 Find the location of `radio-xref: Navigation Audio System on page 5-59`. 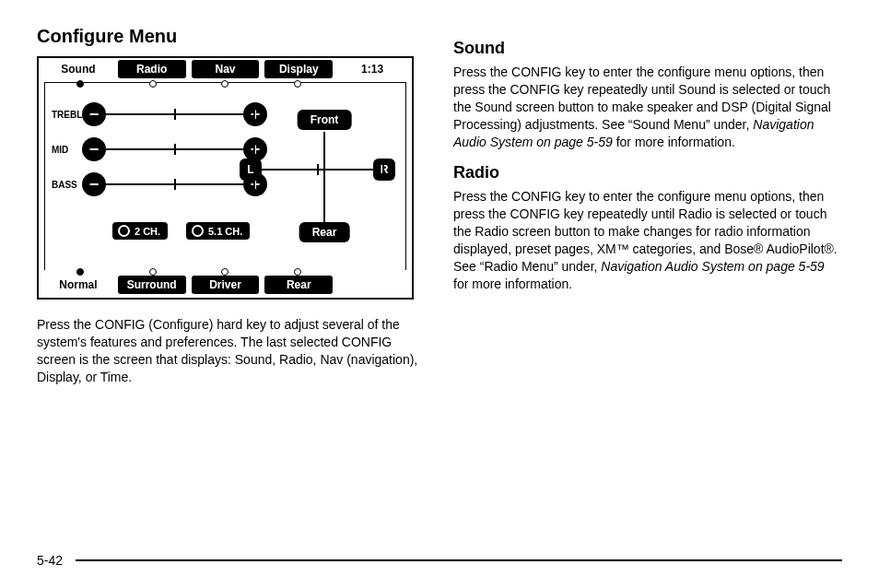

radio-xref: Navigation Audio System on page 5-59 is located at coordinates (712, 266).